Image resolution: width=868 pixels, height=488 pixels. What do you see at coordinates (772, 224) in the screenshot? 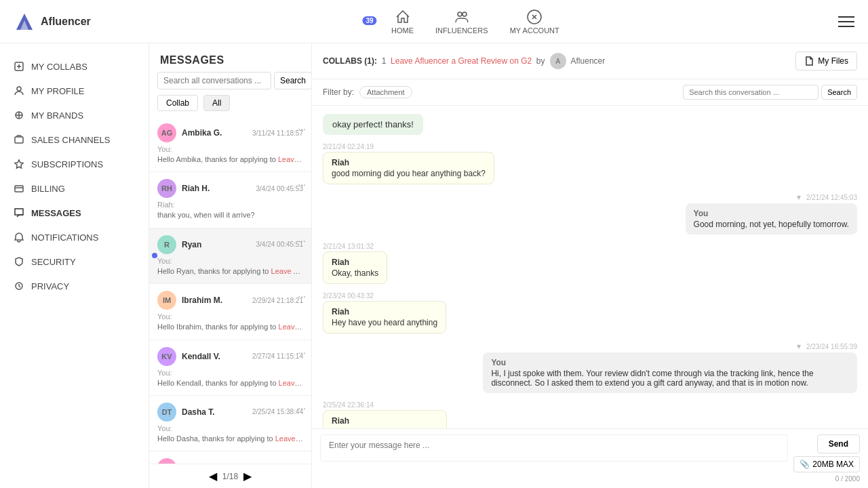
I see `message-text: Good morning, not yet, hopefully tomorro…` at bounding box center [772, 224].